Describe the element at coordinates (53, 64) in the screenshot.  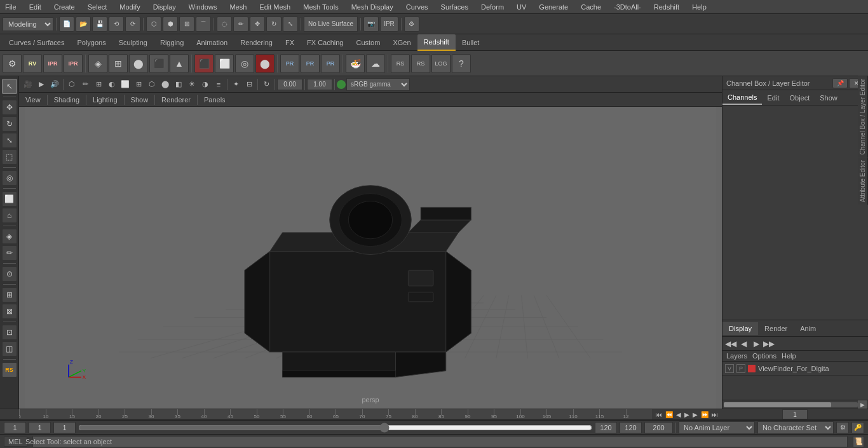
I see `shelf-ipr: IPR` at that location.